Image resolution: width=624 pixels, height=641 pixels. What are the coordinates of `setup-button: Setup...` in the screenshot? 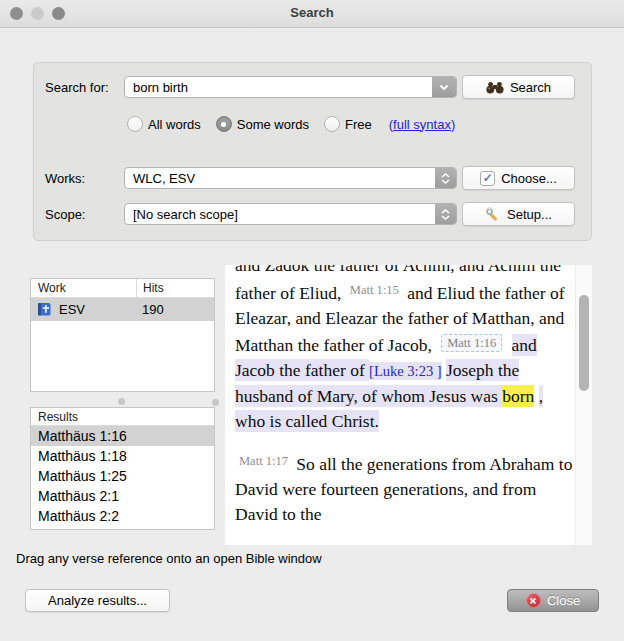 It's located at (518, 214).